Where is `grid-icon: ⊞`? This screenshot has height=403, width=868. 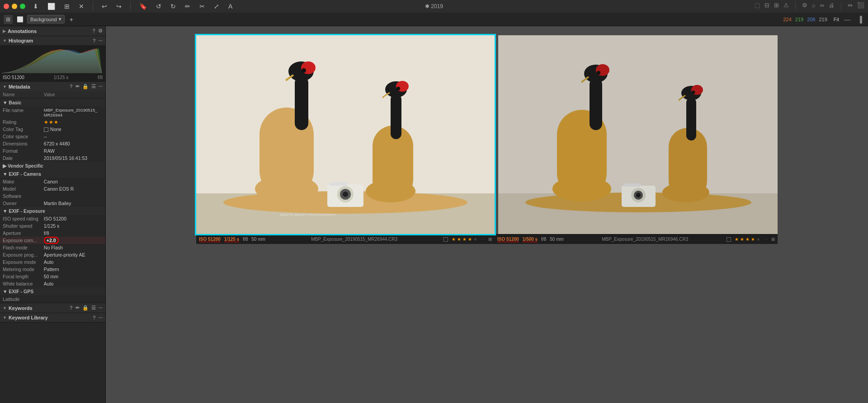
grid-icon: ⊞ is located at coordinates (67, 6).